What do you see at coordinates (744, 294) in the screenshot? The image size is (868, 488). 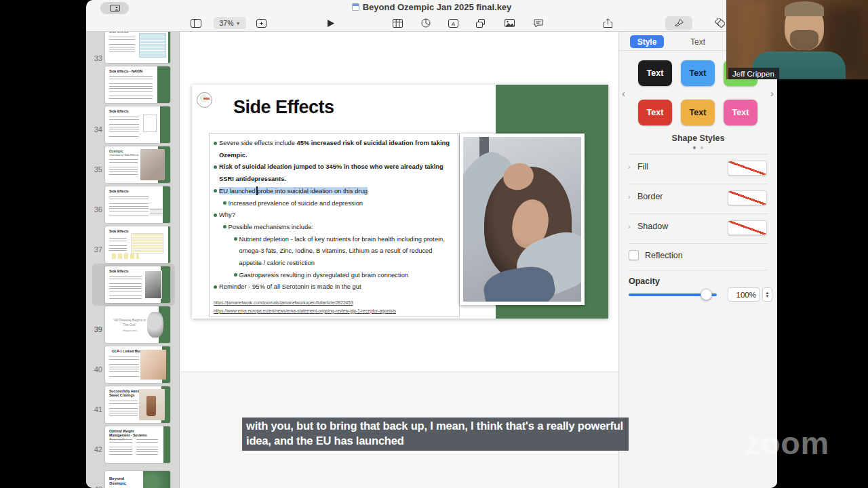 I see `opacity-value: 100%` at bounding box center [744, 294].